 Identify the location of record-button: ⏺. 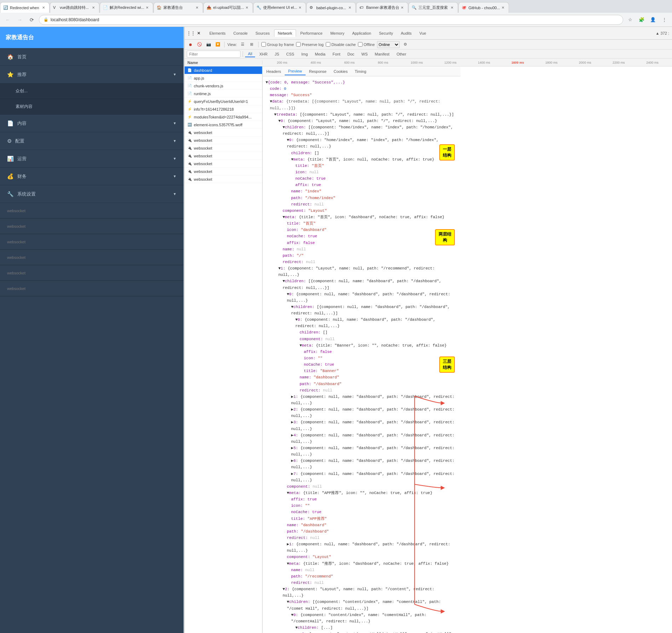
(190, 45).